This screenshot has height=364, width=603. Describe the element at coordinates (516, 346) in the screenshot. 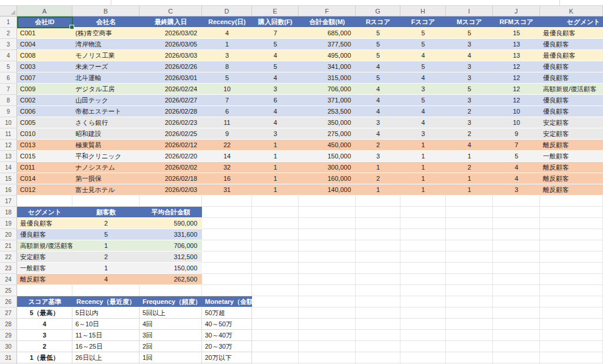

I see `cell-J30` at that location.